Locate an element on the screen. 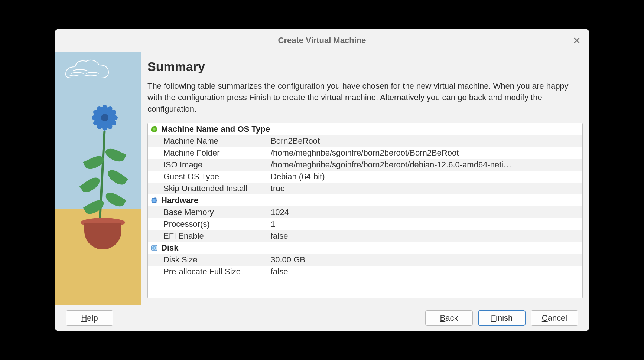 The width and height of the screenshot is (644, 360). row-label: Skip Unattended Install is located at coordinates (210, 189).